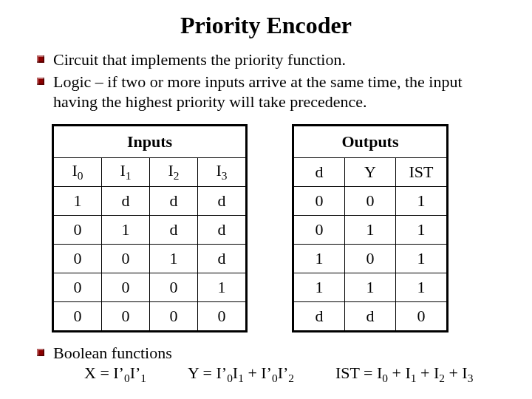 The width and height of the screenshot is (532, 399). I want to click on page-title: Priority Encoder, so click(266, 25).